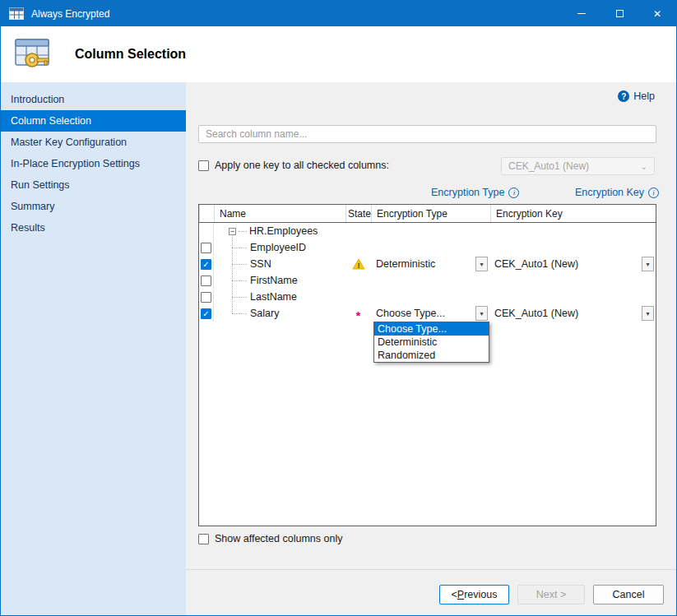 The width and height of the screenshot is (677, 616). I want to click on cancel-button: Cancel, so click(628, 595).